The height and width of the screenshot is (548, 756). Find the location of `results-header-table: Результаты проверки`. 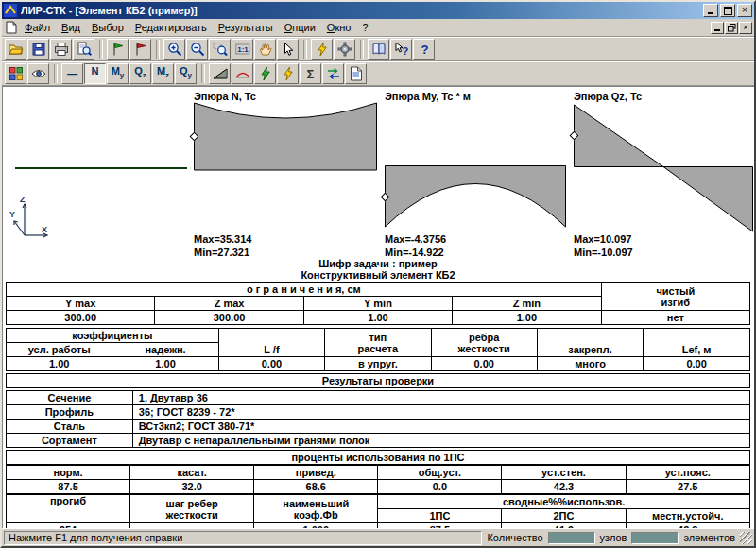

results-header-table: Результаты проверки is located at coordinates (378, 381).